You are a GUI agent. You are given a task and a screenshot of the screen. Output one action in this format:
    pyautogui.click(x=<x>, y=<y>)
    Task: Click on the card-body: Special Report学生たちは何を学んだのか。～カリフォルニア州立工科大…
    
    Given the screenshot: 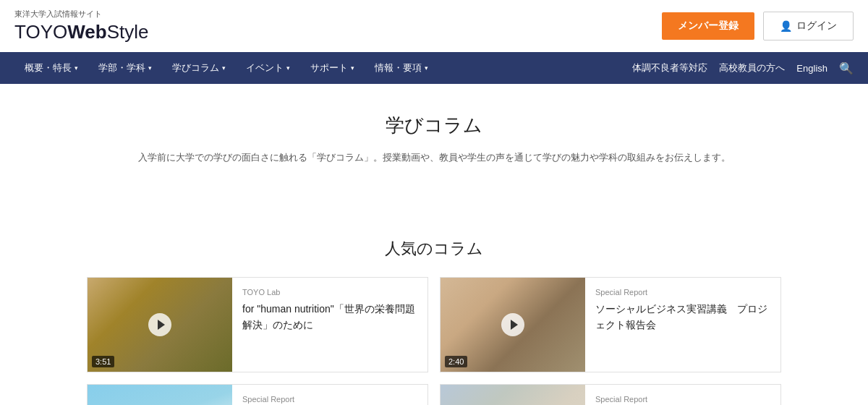 What is the action you would take?
    pyautogui.click(x=330, y=395)
    